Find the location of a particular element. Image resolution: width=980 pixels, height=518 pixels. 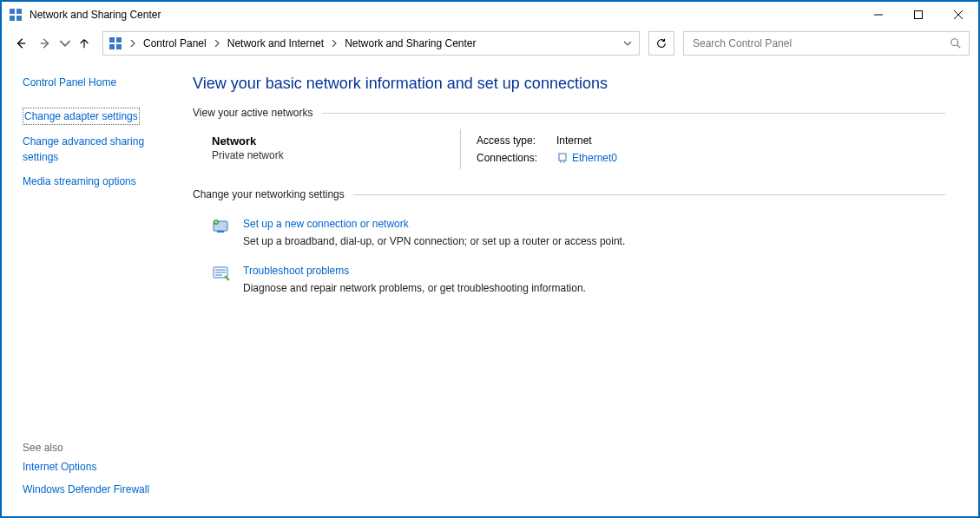

search-box is located at coordinates (826, 43).